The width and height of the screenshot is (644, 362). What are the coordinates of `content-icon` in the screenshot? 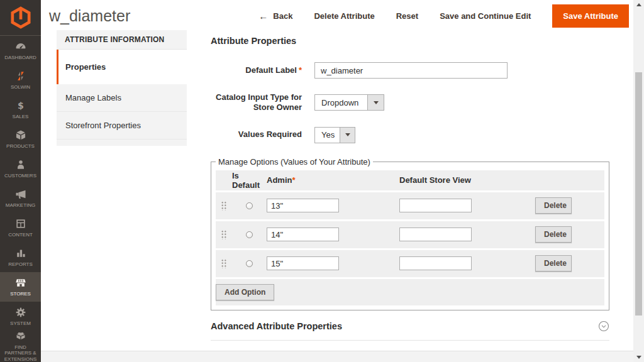 It's located at (21, 224).